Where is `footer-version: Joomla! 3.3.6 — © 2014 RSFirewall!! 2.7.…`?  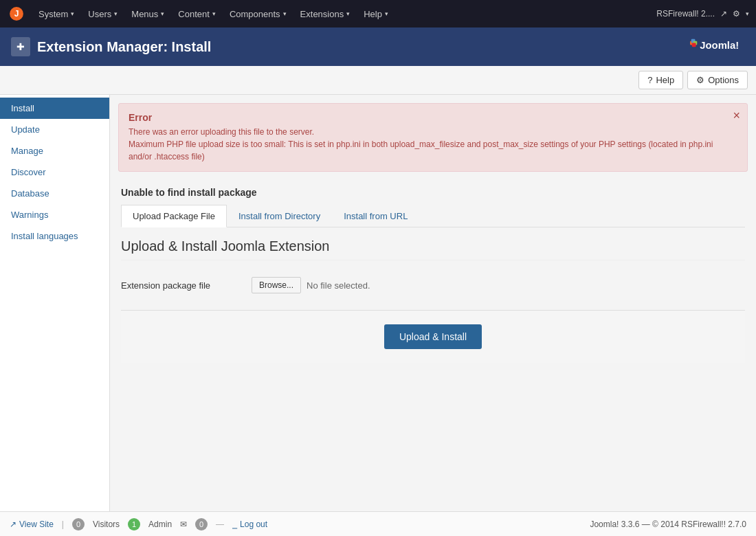 footer-version: Joomla! 3.3.6 — © 2014 RSFirewall!! 2.7.… is located at coordinates (668, 524).